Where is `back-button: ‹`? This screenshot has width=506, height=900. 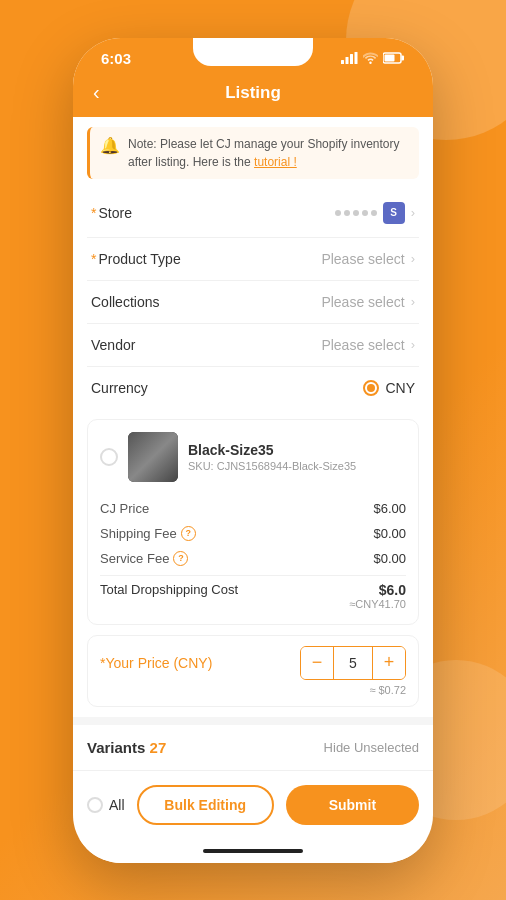
back-button: ‹ is located at coordinates (96, 92).